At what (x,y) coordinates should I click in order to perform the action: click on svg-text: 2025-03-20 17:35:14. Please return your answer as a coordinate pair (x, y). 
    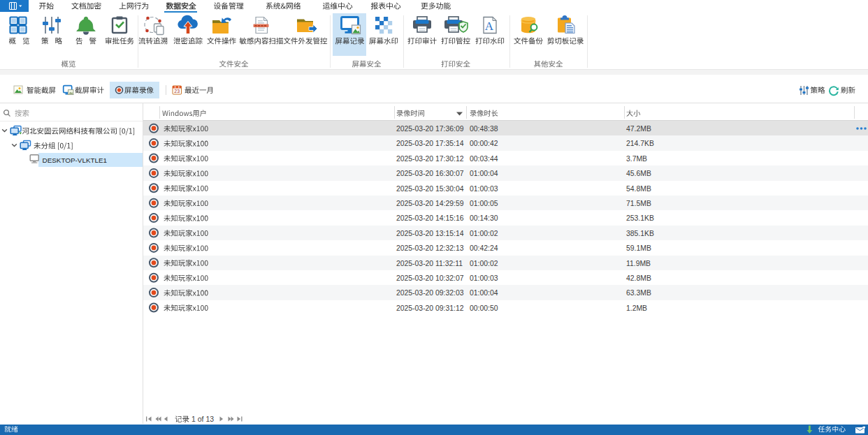
    Looking at the image, I should click on (431, 144).